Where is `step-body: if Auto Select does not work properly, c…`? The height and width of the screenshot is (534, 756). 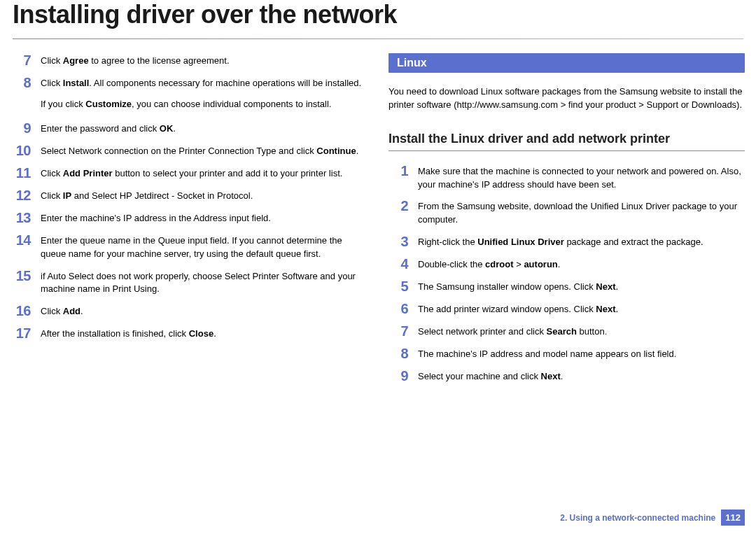
step-body: if Auto Select does not work properly, c… is located at coordinates (204, 283).